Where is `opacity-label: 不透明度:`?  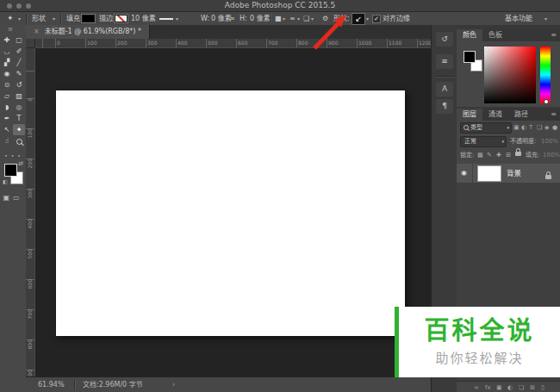 opacity-label: 不透明度: is located at coordinates (523, 141).